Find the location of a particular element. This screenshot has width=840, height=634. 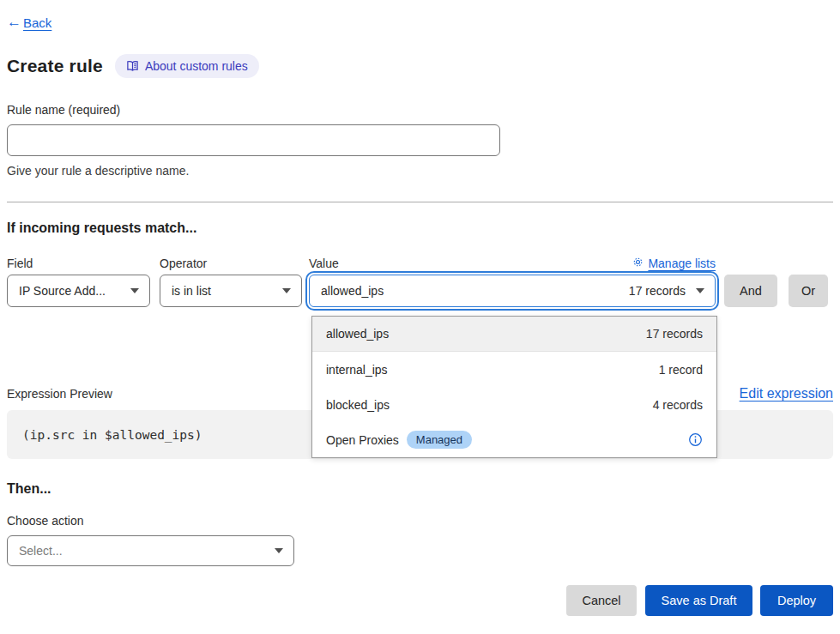

list-record-count: 17 records is located at coordinates (674, 334).